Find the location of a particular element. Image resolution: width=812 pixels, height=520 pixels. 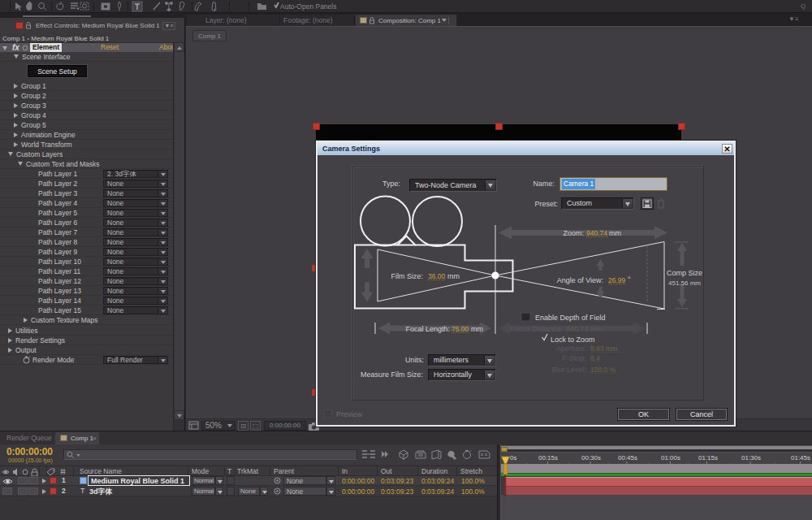

svg-text: F-Stop: is located at coordinates (574, 358).